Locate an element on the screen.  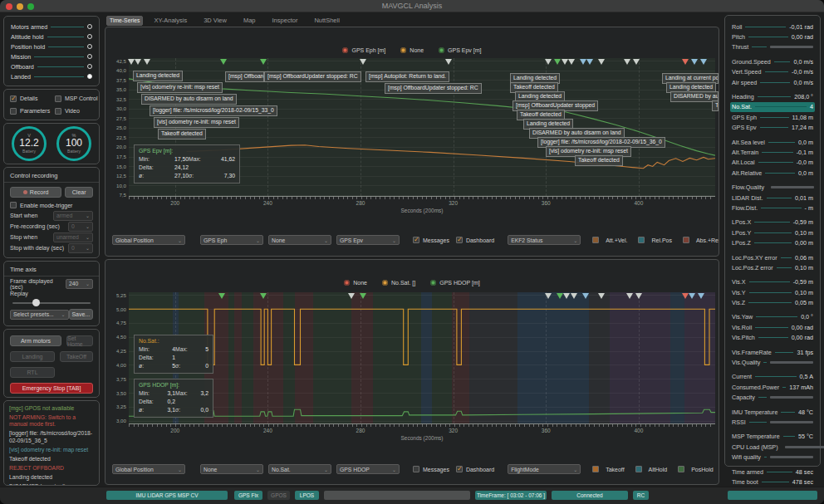
flag-att-vel: Att.+Vel. is located at coordinates (610, 240).